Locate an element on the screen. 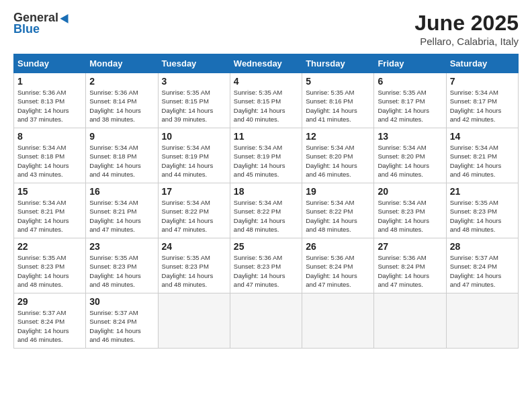 This screenshot has height=411, width=532. day-info: Sunrise: 5:35 AM Sunset: 8:17 PM Dayligh… is located at coordinates (410, 106).